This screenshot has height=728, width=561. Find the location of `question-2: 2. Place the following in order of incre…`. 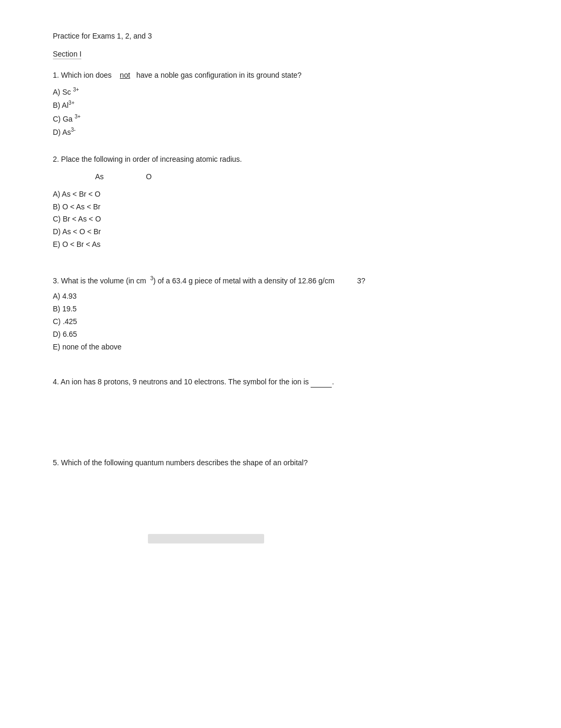

question-2: 2. Place the following in order of incre… is located at coordinates (280, 202).